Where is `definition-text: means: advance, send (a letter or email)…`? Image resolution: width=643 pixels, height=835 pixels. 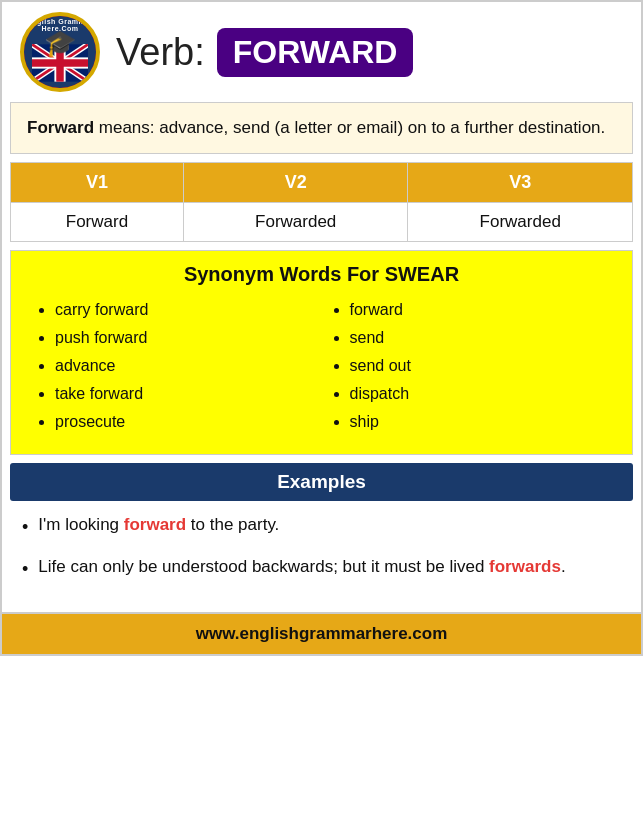
definition-text: means: advance, send (a letter or email)… is located at coordinates (350, 128).